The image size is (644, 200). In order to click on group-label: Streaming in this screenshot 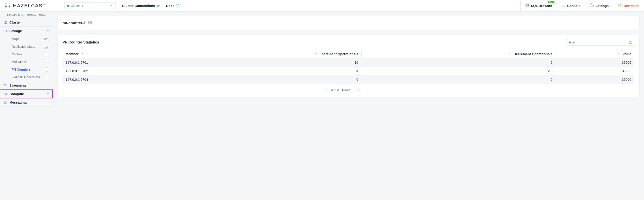, I will do `click(18, 85)`.